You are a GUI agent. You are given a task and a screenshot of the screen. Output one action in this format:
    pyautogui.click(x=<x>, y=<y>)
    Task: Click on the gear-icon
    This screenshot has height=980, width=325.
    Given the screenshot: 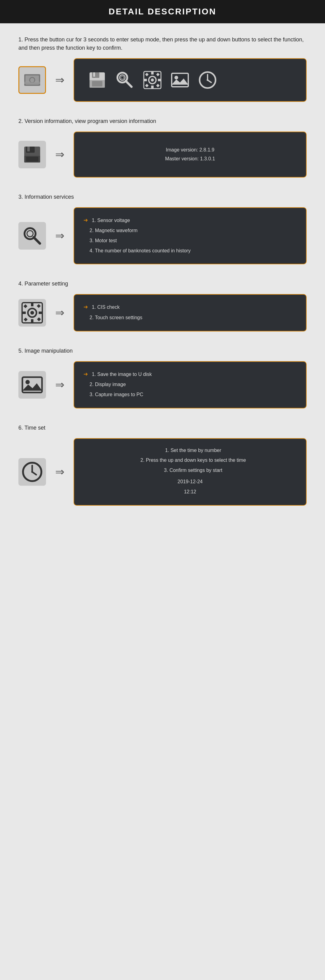 What is the action you would take?
    pyautogui.click(x=32, y=313)
    